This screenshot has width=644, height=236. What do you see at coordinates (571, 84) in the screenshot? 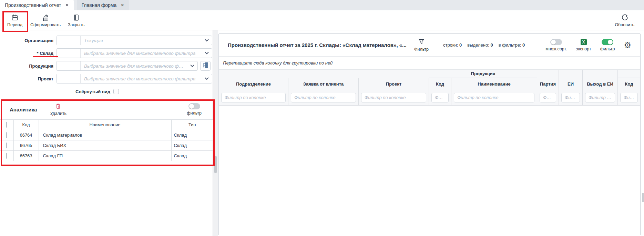
I see `column-header-unit: ЕИ` at bounding box center [571, 84].